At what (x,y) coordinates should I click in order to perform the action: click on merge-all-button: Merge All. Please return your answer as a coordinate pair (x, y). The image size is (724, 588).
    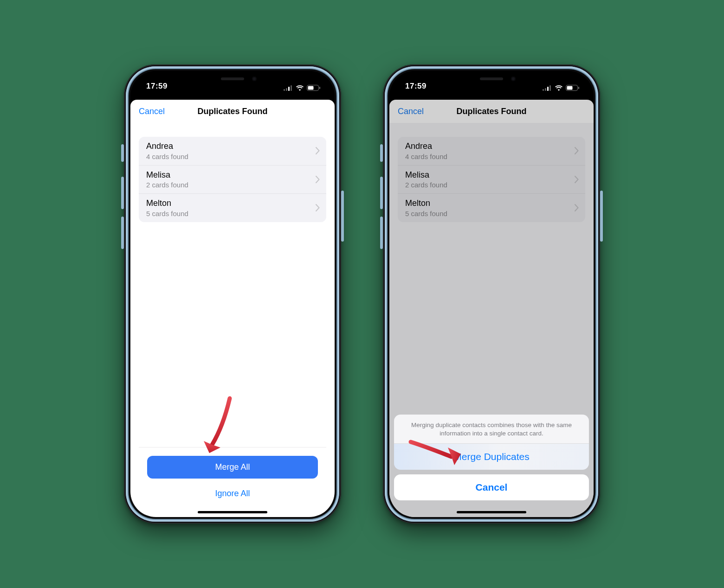
    Looking at the image, I should click on (233, 467).